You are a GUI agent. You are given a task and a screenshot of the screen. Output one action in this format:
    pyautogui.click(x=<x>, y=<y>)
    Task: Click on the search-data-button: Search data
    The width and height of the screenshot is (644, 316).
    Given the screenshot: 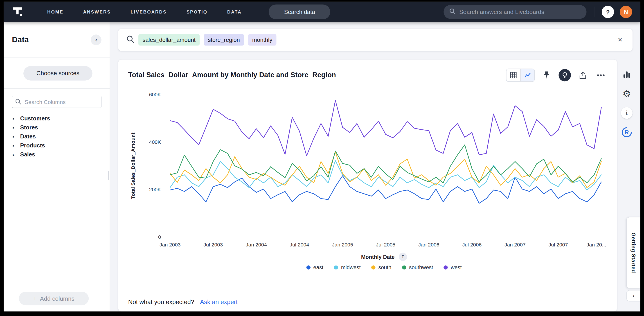 What is the action you would take?
    pyautogui.click(x=300, y=12)
    